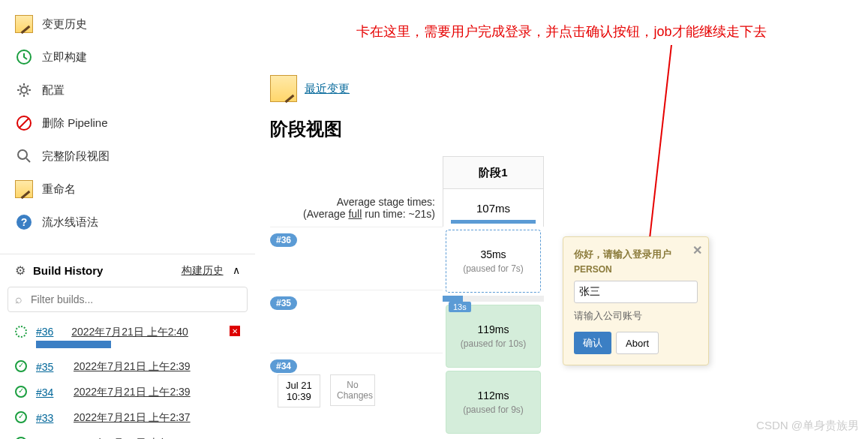 The width and height of the screenshot is (868, 439). What do you see at coordinates (59, 189) in the screenshot?
I see `nav-label: 重命名` at bounding box center [59, 189].